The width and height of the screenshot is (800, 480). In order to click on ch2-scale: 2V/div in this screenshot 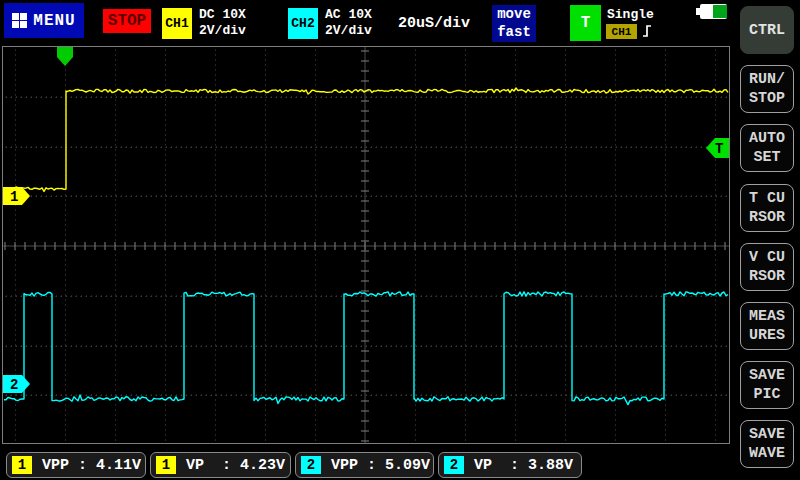, I will do `click(348, 31)`.